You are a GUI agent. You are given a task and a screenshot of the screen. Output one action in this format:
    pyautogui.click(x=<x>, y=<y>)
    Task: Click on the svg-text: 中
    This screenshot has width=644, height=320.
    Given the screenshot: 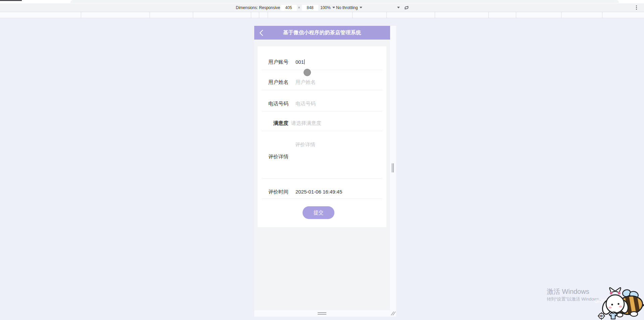 What is the action you would take?
    pyautogui.click(x=601, y=316)
    